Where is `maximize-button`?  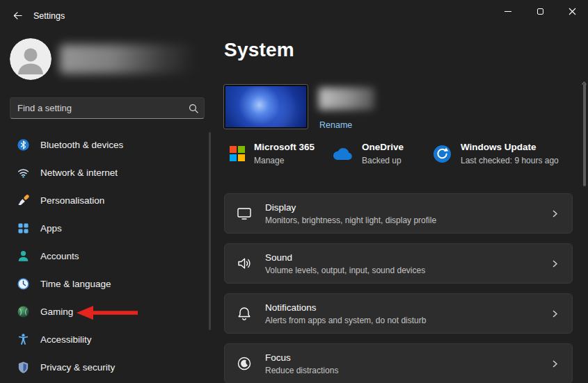
maximize-button is located at coordinates (540, 11).